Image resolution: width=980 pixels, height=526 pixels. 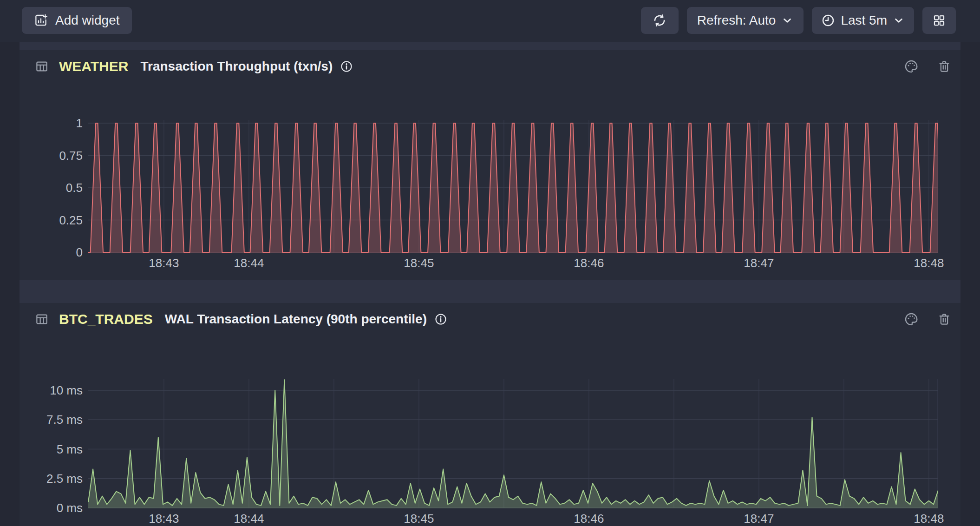 What do you see at coordinates (939, 20) in the screenshot?
I see `grid-layout-icon` at bounding box center [939, 20].